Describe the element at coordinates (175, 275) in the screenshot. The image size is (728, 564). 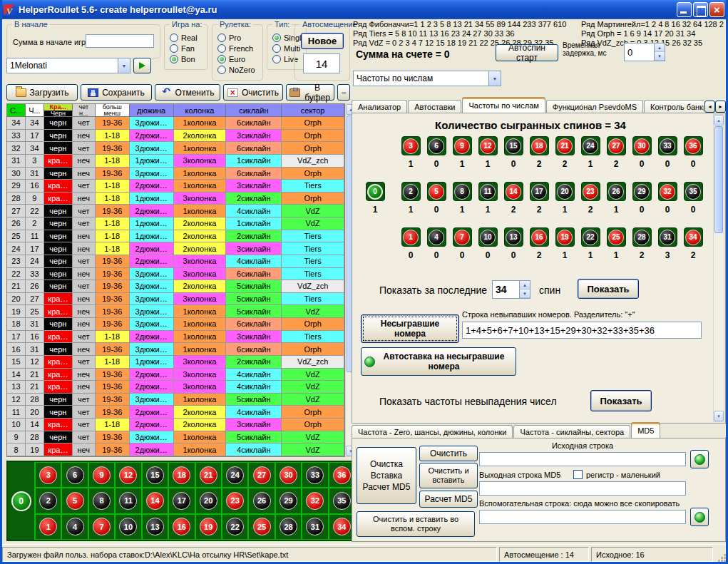
I see `table-row: 2233черннеч19-363дюжи…3колонка6сиклайнTi…` at that location.